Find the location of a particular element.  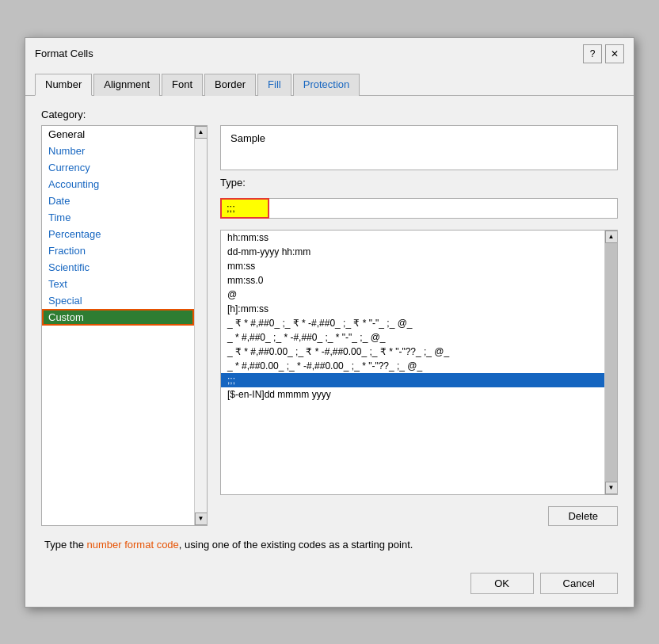

category-label: Category: is located at coordinates (330, 114).